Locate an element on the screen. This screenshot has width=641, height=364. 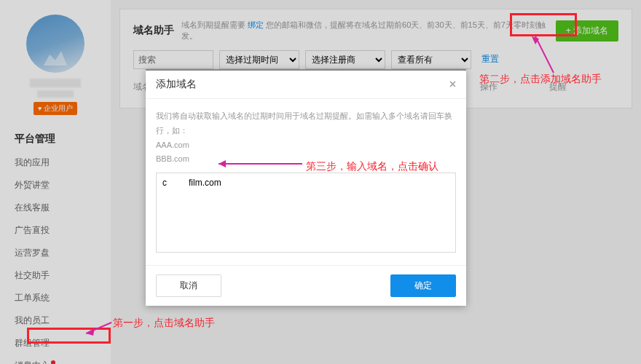
anno-arrow-step1 is located at coordinates (101, 328).